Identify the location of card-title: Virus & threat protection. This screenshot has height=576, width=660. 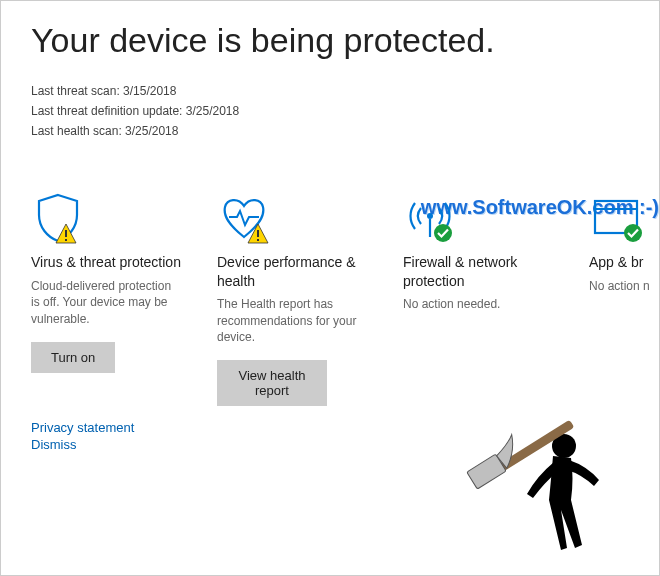
(107, 262).